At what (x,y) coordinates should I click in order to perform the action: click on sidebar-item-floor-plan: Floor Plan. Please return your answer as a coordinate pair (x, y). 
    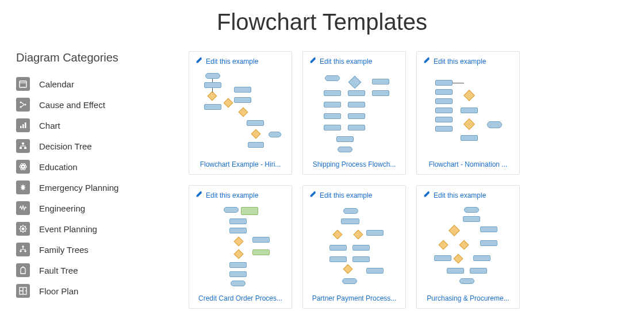
    Looking at the image, I should click on (97, 291).